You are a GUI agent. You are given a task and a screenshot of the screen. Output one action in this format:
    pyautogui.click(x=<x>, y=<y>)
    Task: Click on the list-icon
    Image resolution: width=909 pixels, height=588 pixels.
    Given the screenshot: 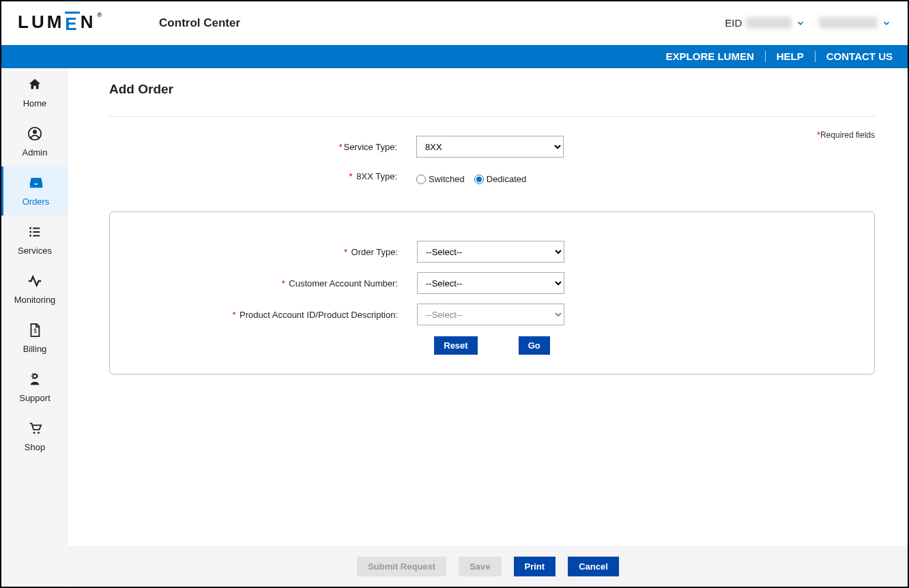 What is the action you would take?
    pyautogui.click(x=35, y=233)
    